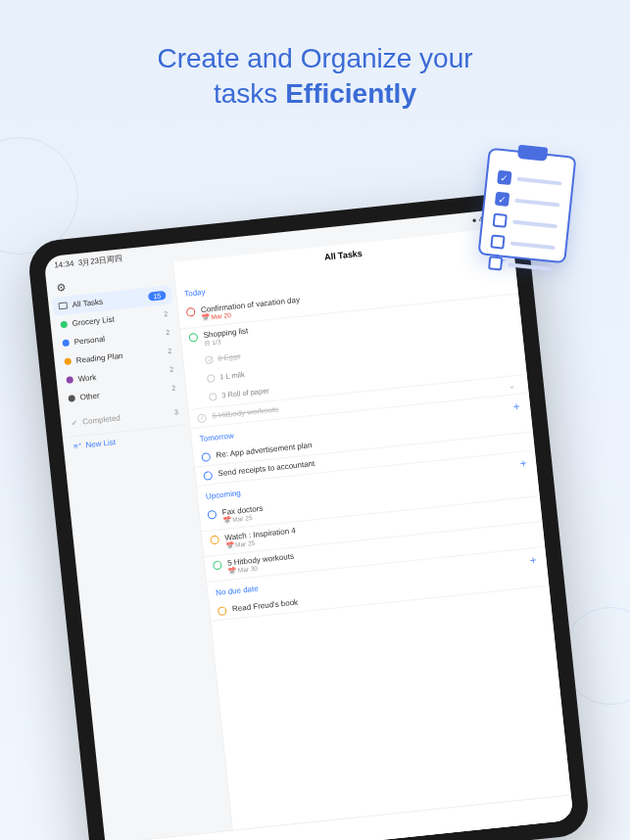  Describe the element at coordinates (121, 417) in the screenshot. I see `sidebar-completed-label: Completed` at that location.